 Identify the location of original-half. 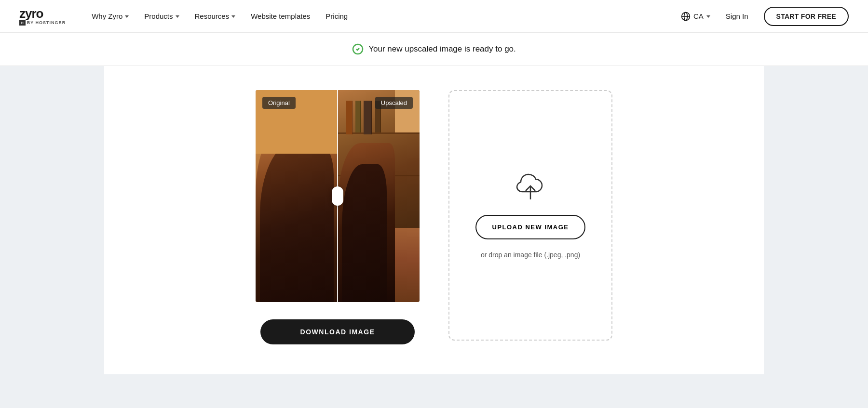
(297, 196).